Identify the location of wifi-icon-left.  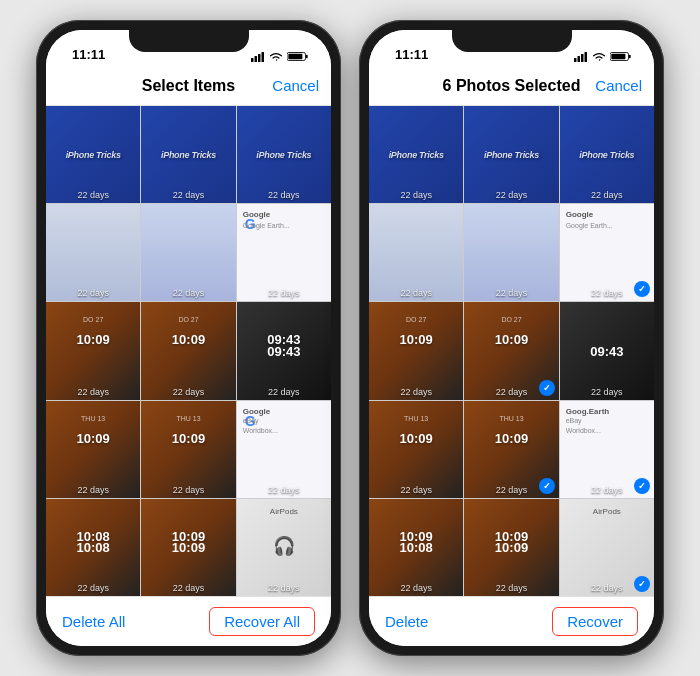
(276, 57).